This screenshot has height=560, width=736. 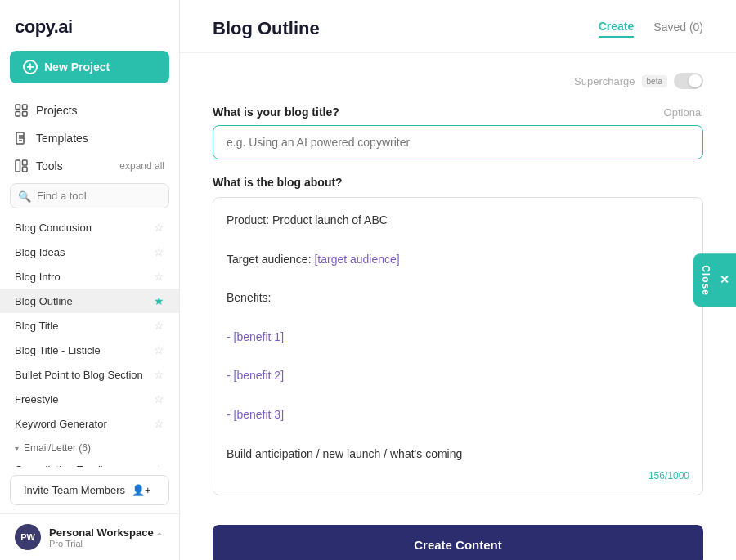 What do you see at coordinates (695, 81) in the screenshot?
I see `toggle-knob` at bounding box center [695, 81].